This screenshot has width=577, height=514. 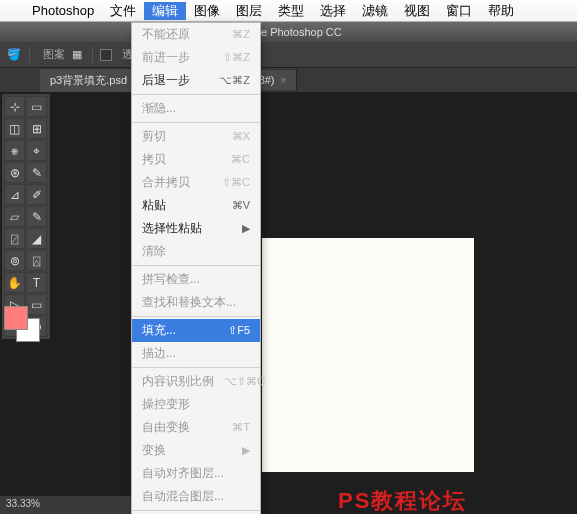 What do you see at coordinates (196, 58) in the screenshot?
I see `menu-item: 前进一步⇧⌘Z` at bounding box center [196, 58].